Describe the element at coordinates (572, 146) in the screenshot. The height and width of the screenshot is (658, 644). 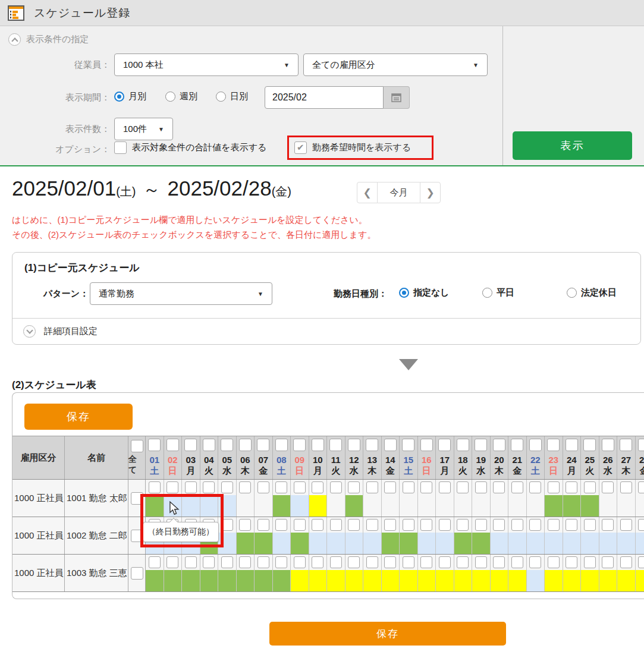
I see `show-button: 表示` at that location.